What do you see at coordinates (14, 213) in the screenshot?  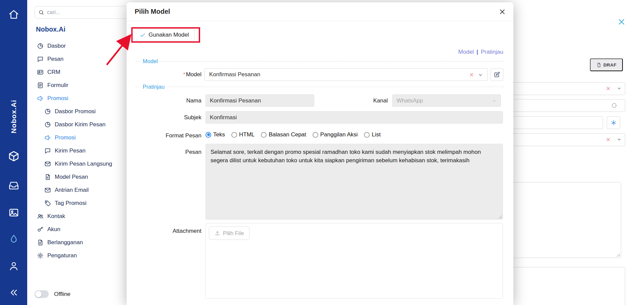 I see `media-icon` at bounding box center [14, 213].